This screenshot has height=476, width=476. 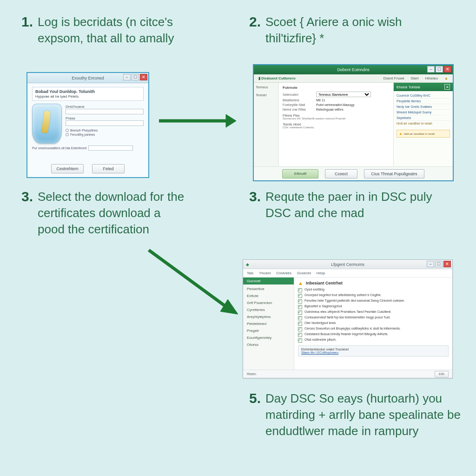 What do you see at coordinates (269, 310) in the screenshot?
I see `sidebar-item: Cyrettenes` at bounding box center [269, 310].